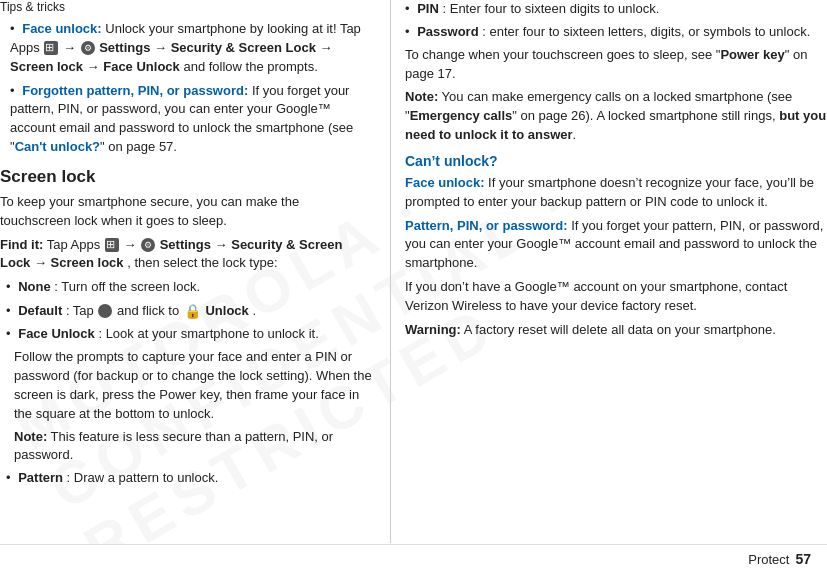 The image size is (827, 573). What do you see at coordinates (752, 54) in the screenshot?
I see `power-key-link: Power key` at bounding box center [752, 54].